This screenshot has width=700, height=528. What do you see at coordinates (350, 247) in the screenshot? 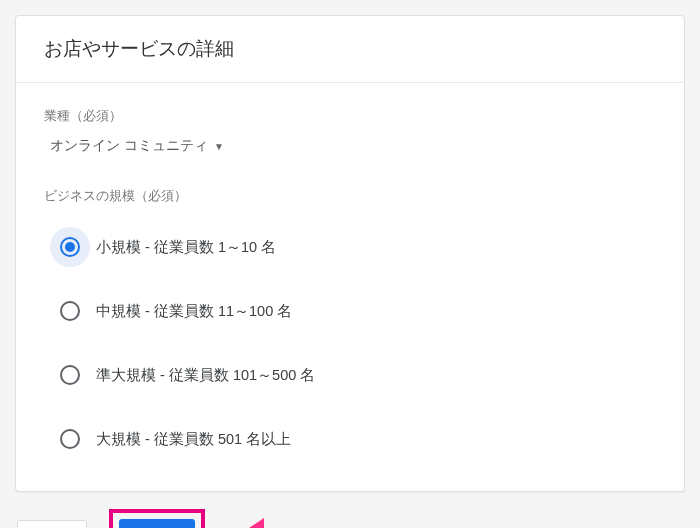
I see `radio-small: 小規模 - 従業員数 1～10 名` at bounding box center [350, 247].